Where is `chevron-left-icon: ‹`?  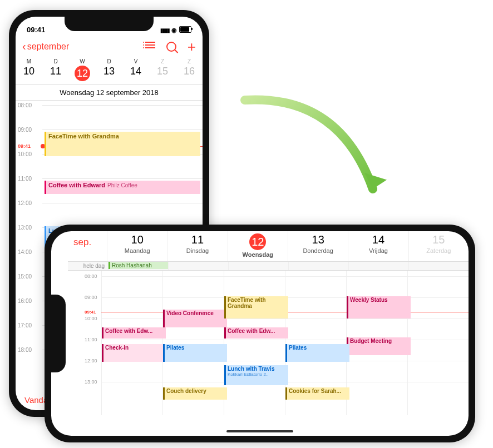 chevron-left-icon: ‹ is located at coordinates (24, 47).